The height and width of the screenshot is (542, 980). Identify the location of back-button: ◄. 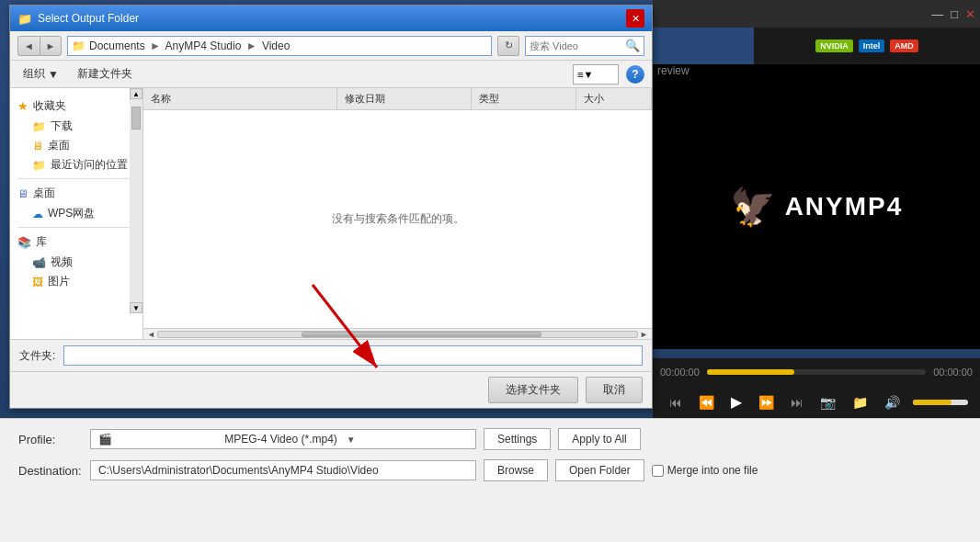
(28, 46).